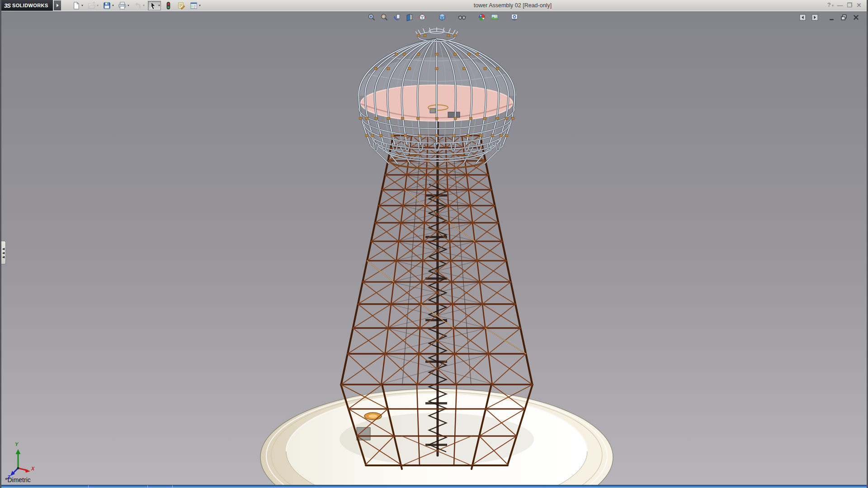 The width and height of the screenshot is (868, 488). What do you see at coordinates (513, 5) in the screenshot?
I see `title-area: tower Assembly 02 [Read-only]` at bounding box center [513, 5].